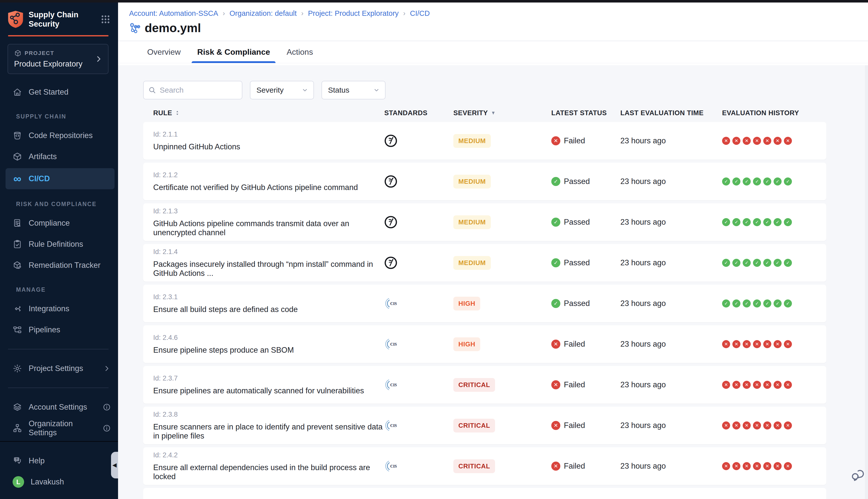  Describe the element at coordinates (263, 13) in the screenshot. I see `breadcrumb-organization: Organization: default` at that location.